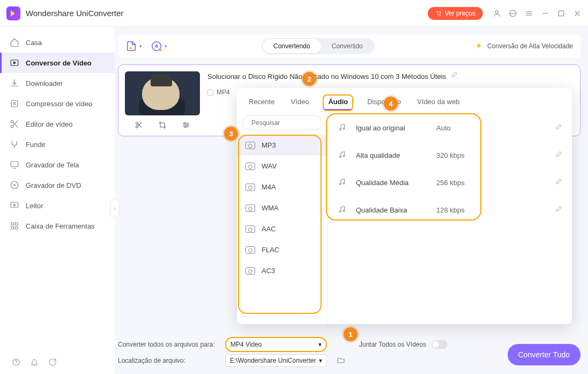 This screenshot has width=588, height=374. What do you see at coordinates (282, 218) in the screenshot?
I see `format-list-pane: MP3 WAV M4A WMA AAC FLAC AC3` at bounding box center [282, 218].